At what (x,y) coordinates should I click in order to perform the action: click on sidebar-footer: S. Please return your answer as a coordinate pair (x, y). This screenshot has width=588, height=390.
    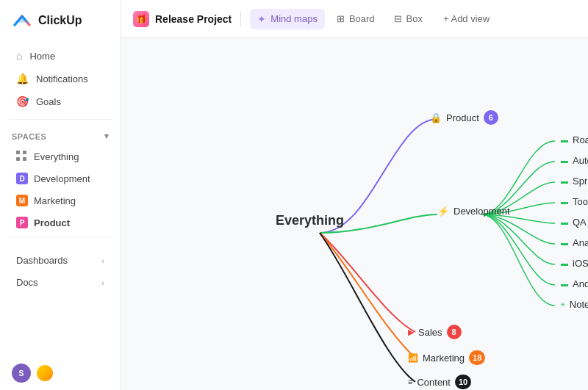
    Looking at the image, I should click on (60, 373).